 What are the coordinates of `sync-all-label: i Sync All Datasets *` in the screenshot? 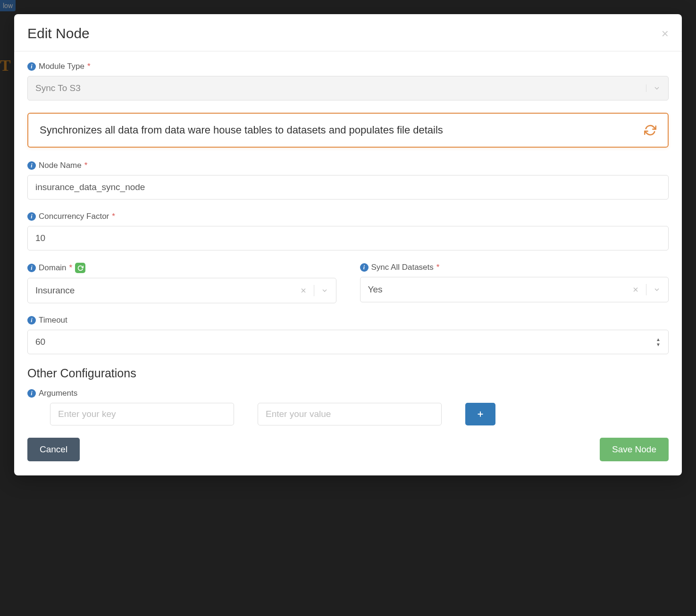 It's located at (514, 267).